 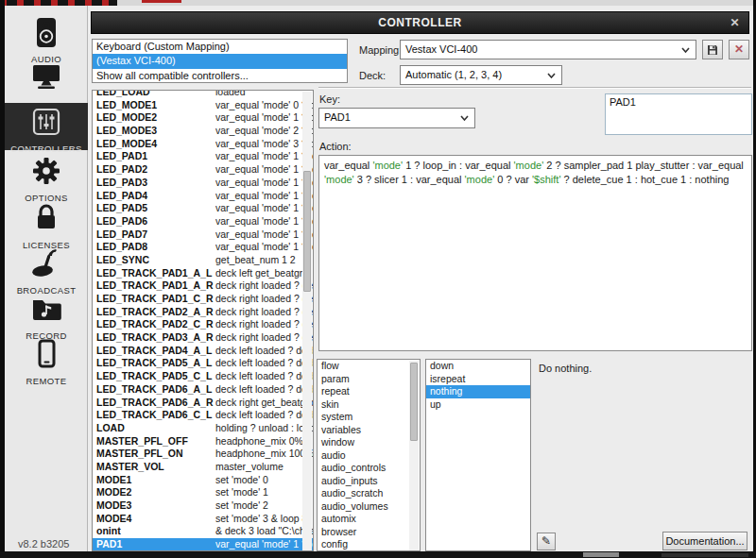 I want to click on category-list-item: skin, so click(x=369, y=405).